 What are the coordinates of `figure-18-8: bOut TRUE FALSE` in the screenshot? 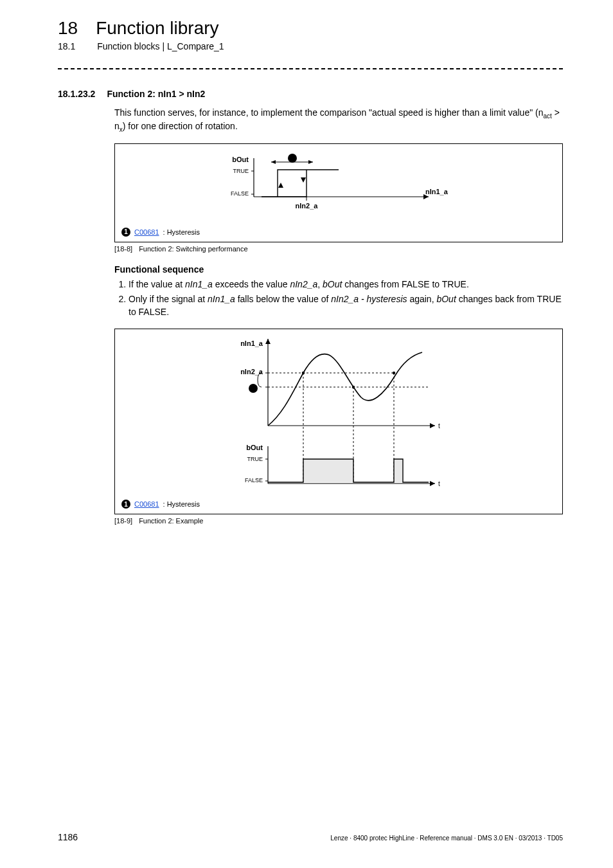 It's located at (339, 193).